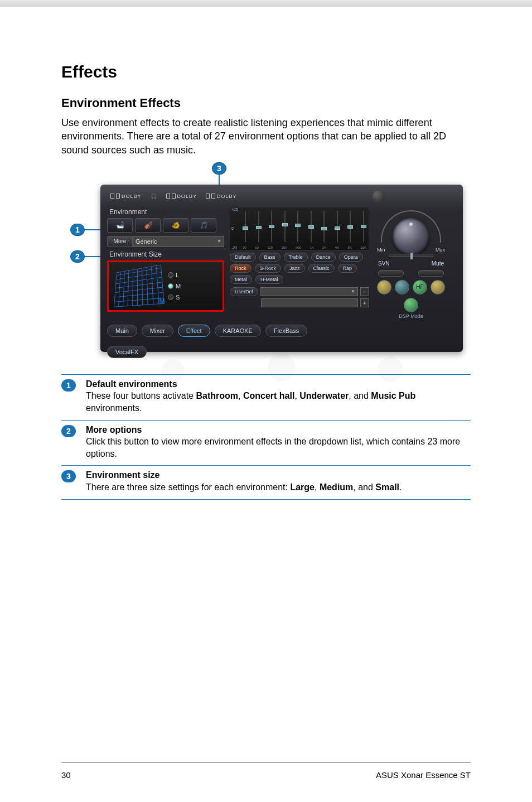  What do you see at coordinates (282, 341) in the screenshot?
I see `tab-bar: MainMixerEffectKARAOKEFlexBassVocalFX` at bounding box center [282, 341].